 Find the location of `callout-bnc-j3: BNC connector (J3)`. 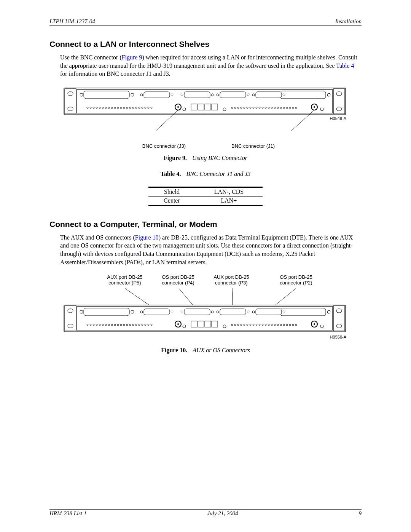

callout-bnc-j3: BNC connector (J3) is located at coordinates (136, 146).